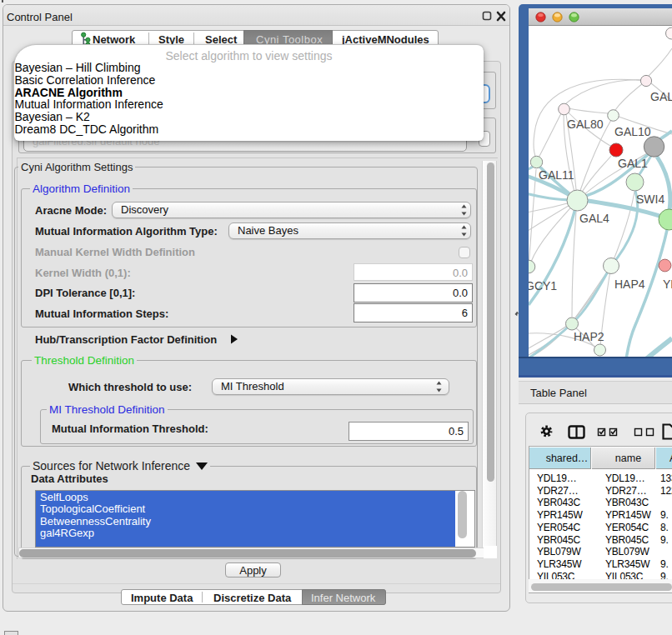  What do you see at coordinates (650, 199) in the screenshot?
I see `svg-text: SWI4` at bounding box center [650, 199].